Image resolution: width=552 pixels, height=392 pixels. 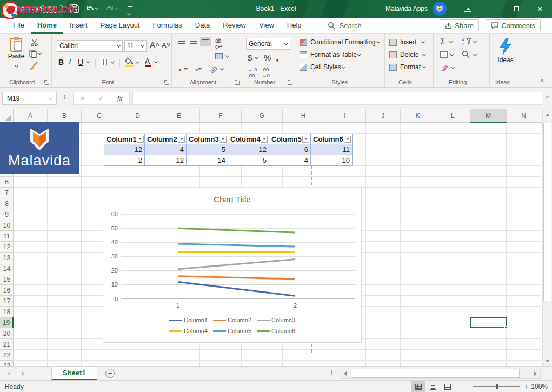 I want to click on enter-icon: ✓, so click(x=101, y=98).